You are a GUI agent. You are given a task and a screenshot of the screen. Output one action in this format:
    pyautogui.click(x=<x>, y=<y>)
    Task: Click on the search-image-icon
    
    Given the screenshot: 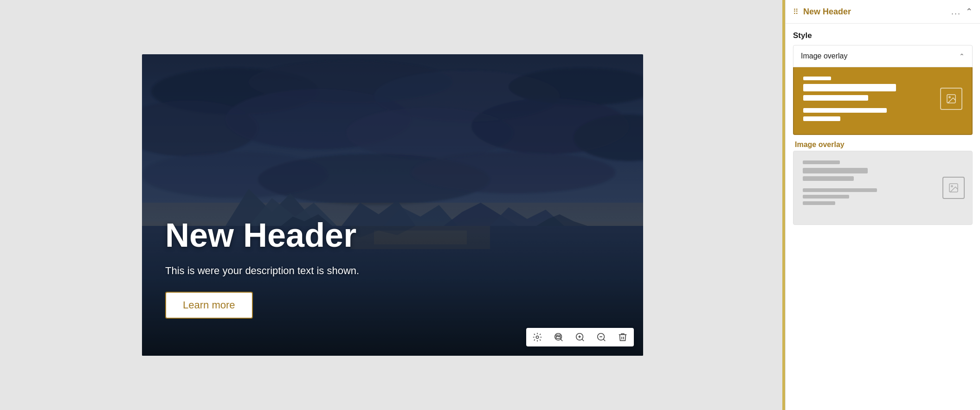 What is the action you would take?
    pyautogui.click(x=559, y=337)
    